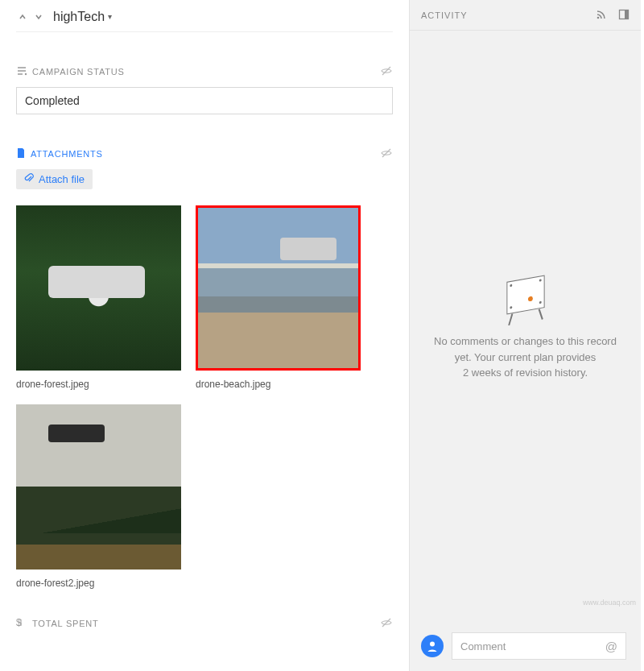 This screenshot has height=671, width=644. What do you see at coordinates (432, 646) in the screenshot?
I see `avatar` at bounding box center [432, 646].